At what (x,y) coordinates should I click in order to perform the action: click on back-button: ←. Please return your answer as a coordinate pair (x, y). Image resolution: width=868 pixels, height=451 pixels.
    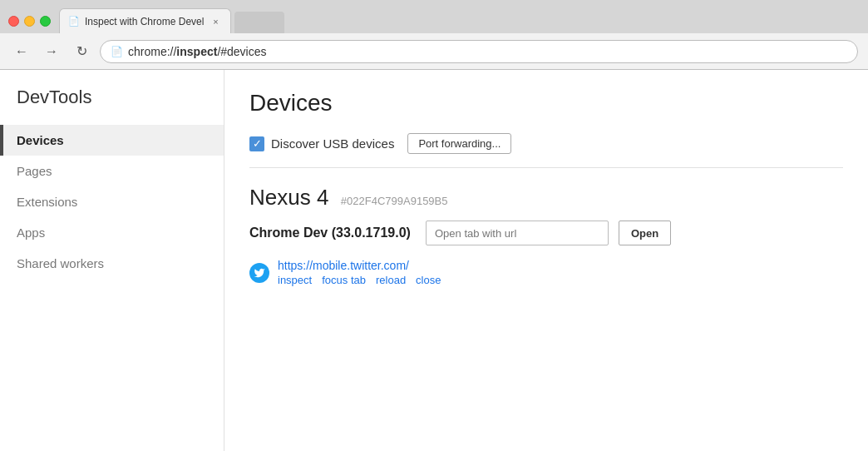
    Looking at the image, I should click on (22, 52).